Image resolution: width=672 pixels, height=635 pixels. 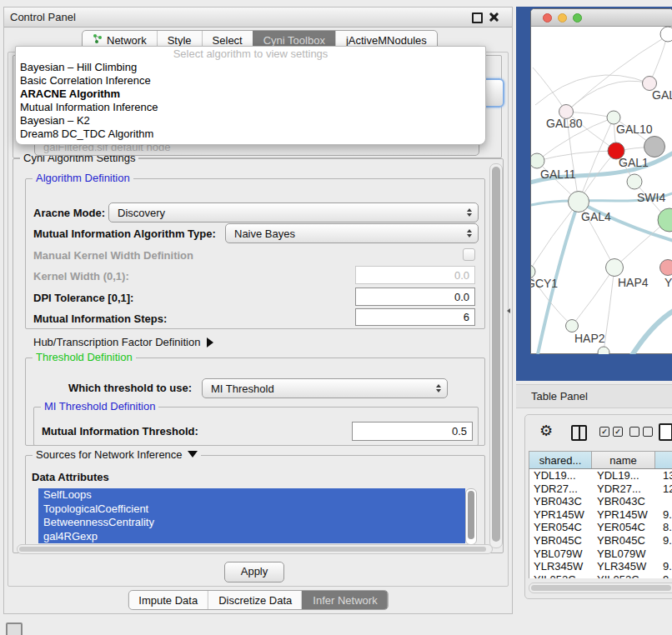 What do you see at coordinates (600, 588) in the screenshot?
I see `table-hscrollbar` at bounding box center [600, 588].